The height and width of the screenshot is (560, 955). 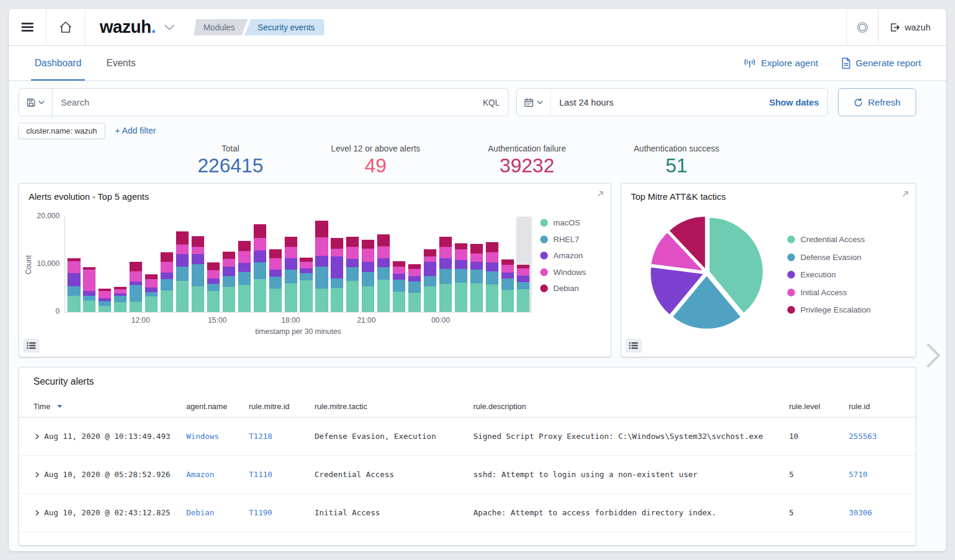 What do you see at coordinates (912, 27) in the screenshot?
I see `user-session-button: wazuh` at bounding box center [912, 27].